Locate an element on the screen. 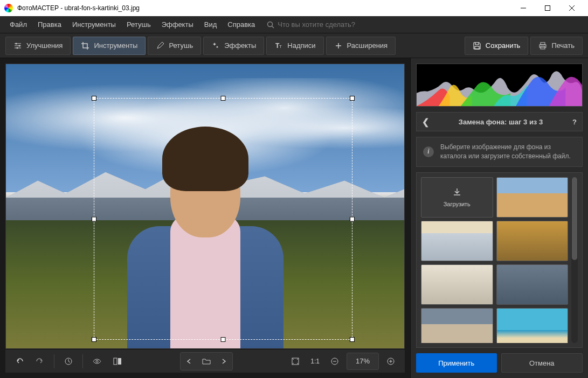  upload-label: Загрузить is located at coordinates (457, 204).